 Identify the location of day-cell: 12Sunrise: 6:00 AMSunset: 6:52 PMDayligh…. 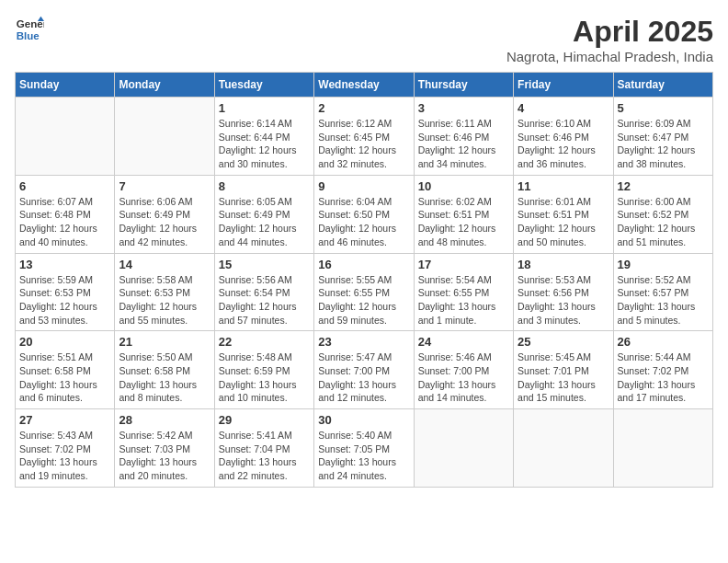
(663, 213).